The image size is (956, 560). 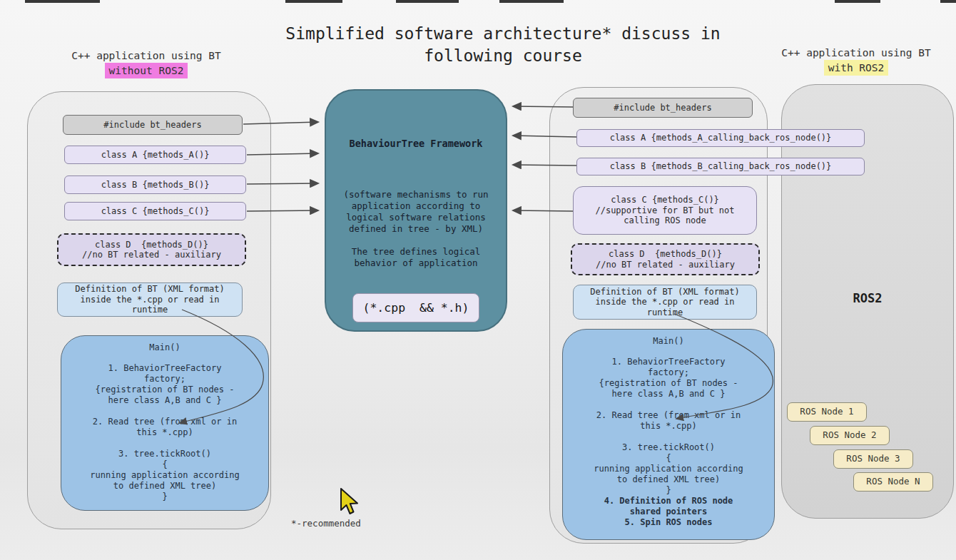 What do you see at coordinates (669, 512) in the screenshot?
I see `right-main-ros-steps: 4. Definition of ROS node shared pointer…` at bounding box center [669, 512].